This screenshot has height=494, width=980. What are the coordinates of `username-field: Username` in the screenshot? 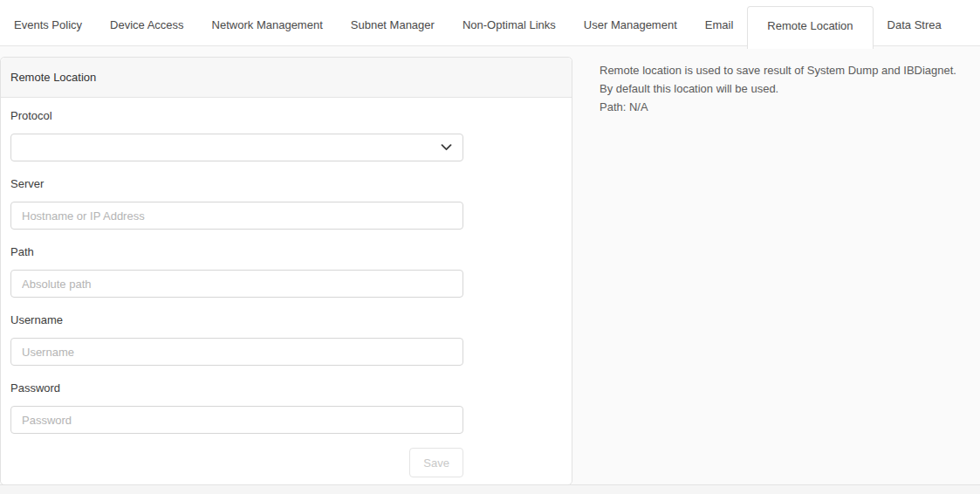 It's located at (291, 340).